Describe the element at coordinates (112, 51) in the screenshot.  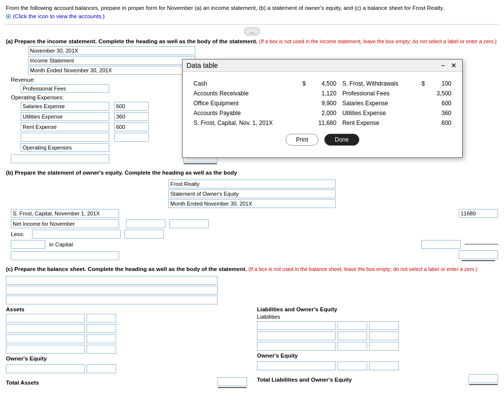
I see `heading-line1-input` at that location.